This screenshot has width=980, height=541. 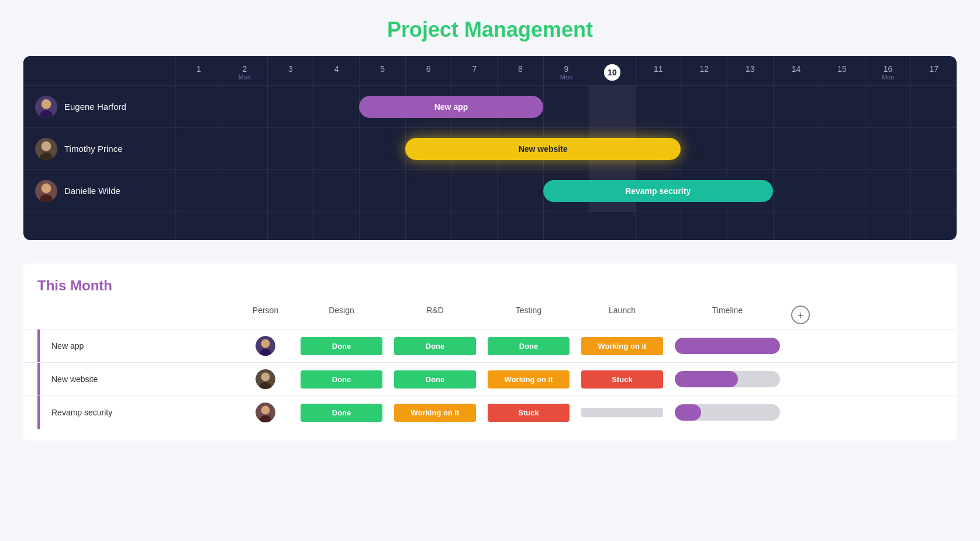 I want to click on gantt-day-3: 3, so click(x=290, y=71).